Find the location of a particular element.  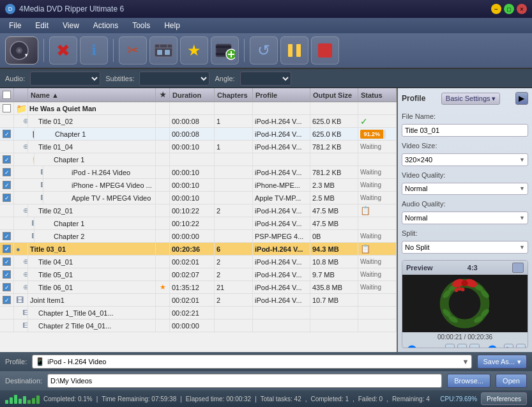

menu-tools: Tools is located at coordinates (141, 26).